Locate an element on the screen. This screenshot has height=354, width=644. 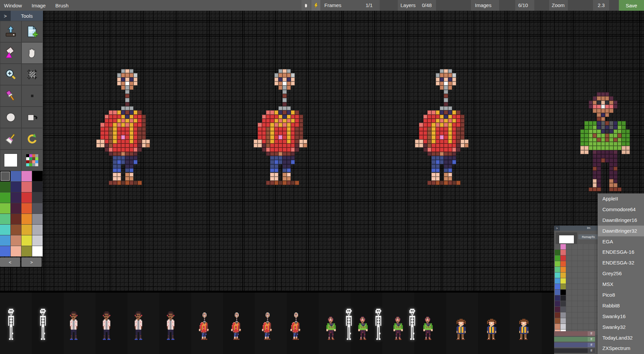
palette-list-item: DawnBringer16 is located at coordinates (621, 220).